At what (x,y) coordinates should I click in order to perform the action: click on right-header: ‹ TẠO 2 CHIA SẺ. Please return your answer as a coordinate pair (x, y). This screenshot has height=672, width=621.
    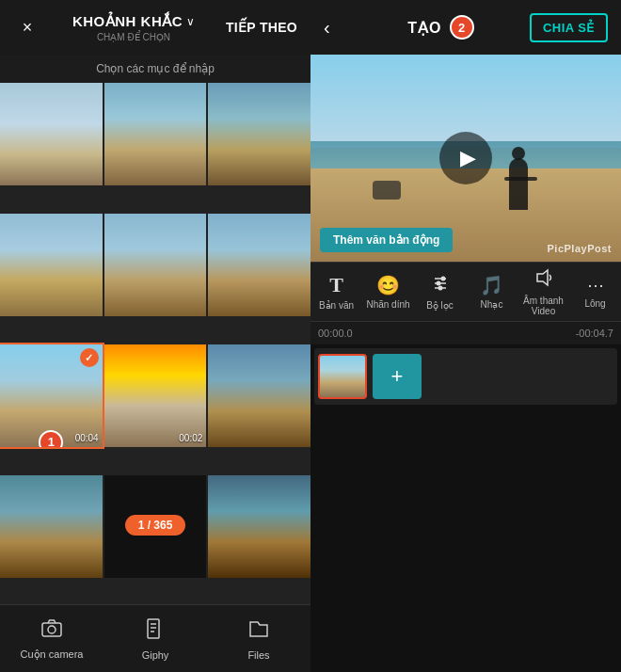
    Looking at the image, I should click on (466, 27).